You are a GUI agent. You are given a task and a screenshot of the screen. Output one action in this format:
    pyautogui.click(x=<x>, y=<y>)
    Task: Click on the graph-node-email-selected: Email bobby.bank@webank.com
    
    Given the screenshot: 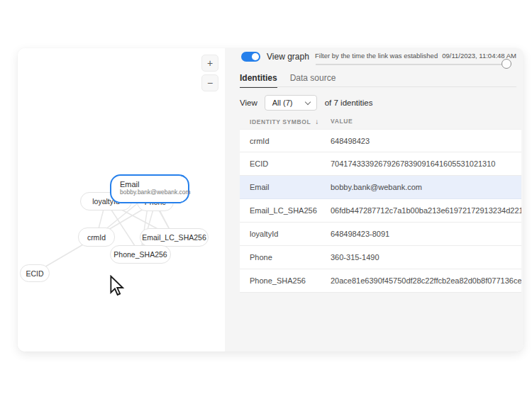 What is the action you would take?
    pyautogui.click(x=150, y=189)
    